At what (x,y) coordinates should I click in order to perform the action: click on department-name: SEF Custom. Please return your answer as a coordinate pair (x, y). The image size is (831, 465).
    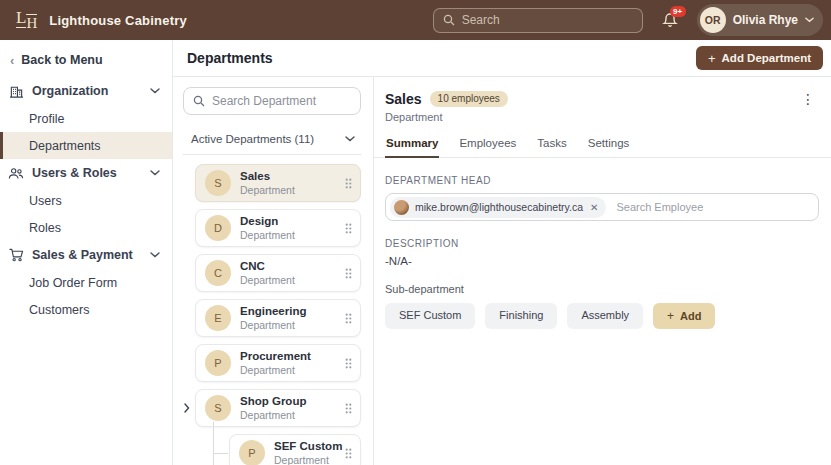
    Looking at the image, I should click on (305, 446).